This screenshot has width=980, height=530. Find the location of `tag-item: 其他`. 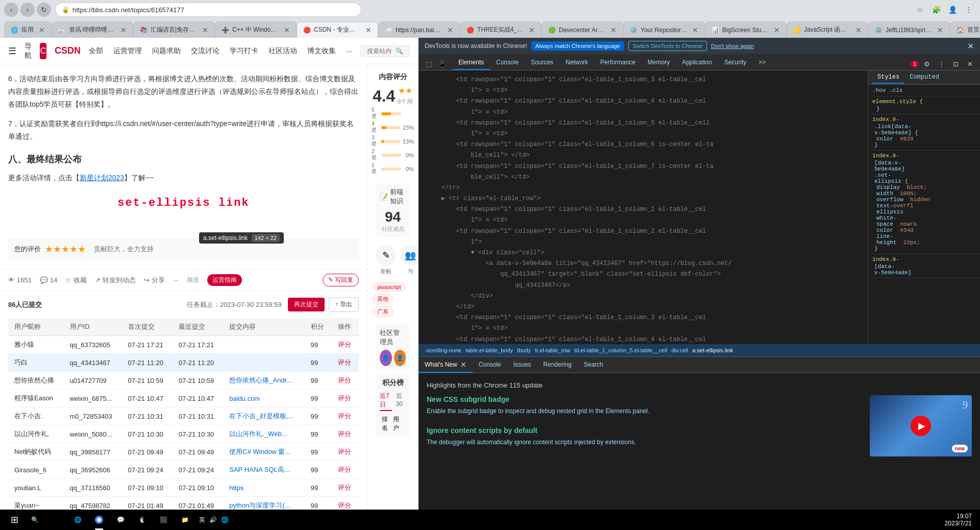

tag-item: 其他 is located at coordinates (383, 299).